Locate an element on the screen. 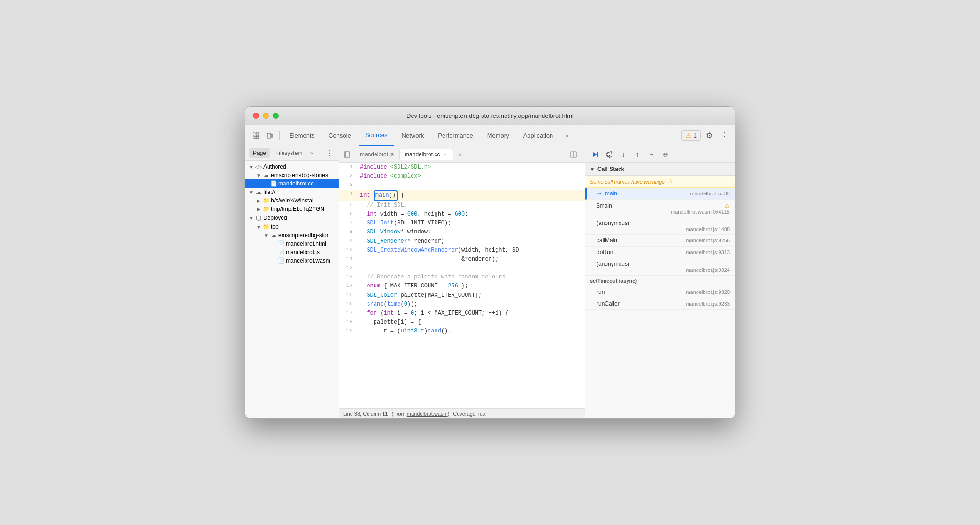  tab-memory: Memory is located at coordinates (498, 136).